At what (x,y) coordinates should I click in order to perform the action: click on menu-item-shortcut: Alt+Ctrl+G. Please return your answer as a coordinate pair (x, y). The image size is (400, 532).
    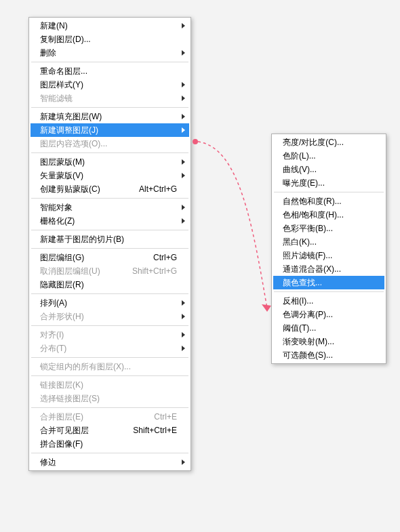
    Looking at the image, I should click on (158, 189).